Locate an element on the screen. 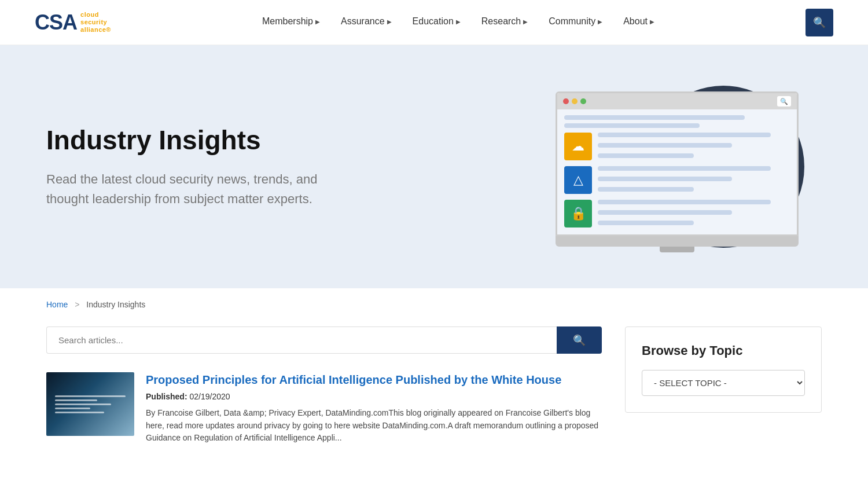 Image resolution: width=868 pixels, height=477 pixels. nav-label-about: About is located at coordinates (635, 21).